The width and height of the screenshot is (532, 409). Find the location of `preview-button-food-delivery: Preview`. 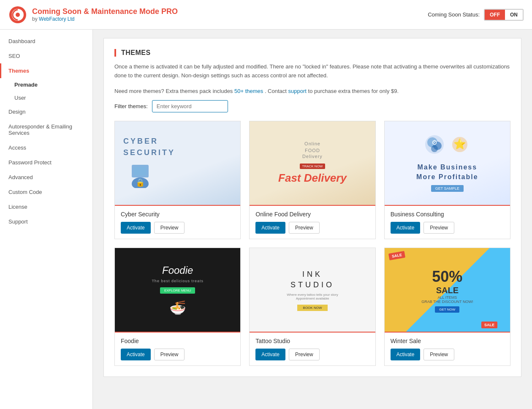

preview-button-food-delivery: Preview is located at coordinates (304, 228).